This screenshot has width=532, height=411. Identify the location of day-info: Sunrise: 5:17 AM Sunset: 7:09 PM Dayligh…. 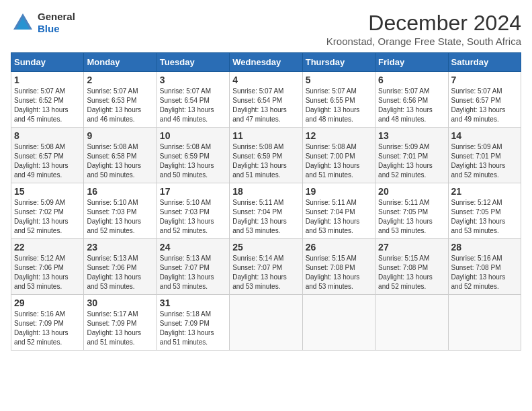
(120, 328).